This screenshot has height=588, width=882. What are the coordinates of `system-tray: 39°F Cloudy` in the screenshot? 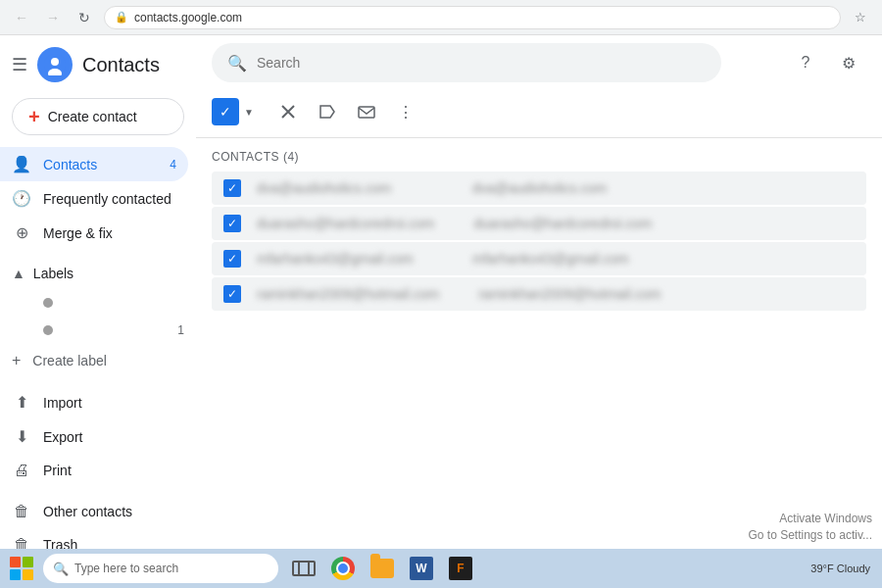 It's located at (841, 568).